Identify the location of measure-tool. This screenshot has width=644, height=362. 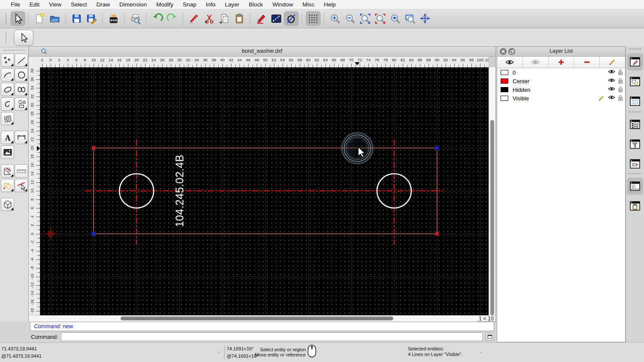
(21, 171).